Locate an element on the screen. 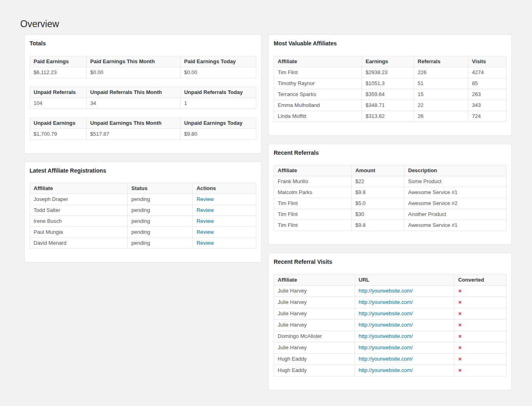 This screenshot has width=532, height=406. table-row: 104 34 1 is located at coordinates (143, 103).